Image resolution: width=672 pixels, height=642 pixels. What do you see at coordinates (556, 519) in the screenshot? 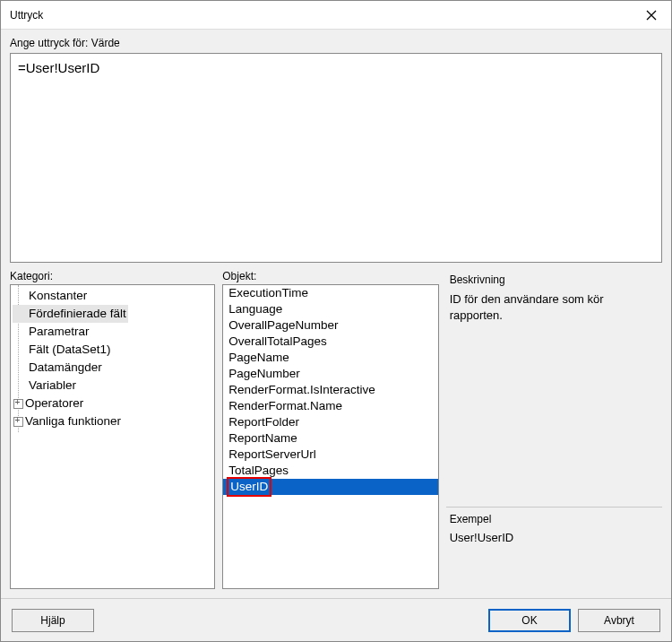
I see `example-label: Exempel` at bounding box center [556, 519].